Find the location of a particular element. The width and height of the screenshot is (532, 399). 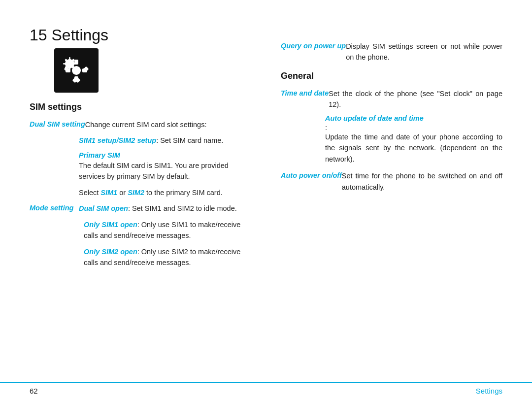

dual-sim-def: Change current SIM card slot settings: is located at coordinates (168, 125).